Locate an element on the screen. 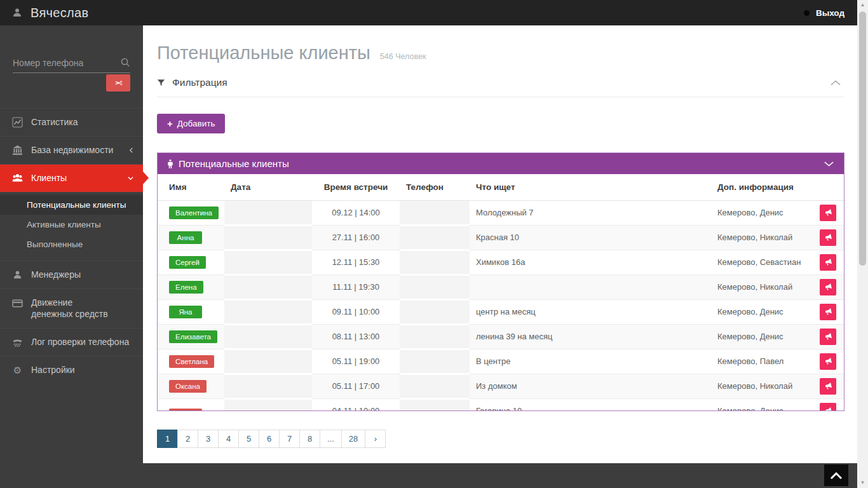 Image resolution: width=868 pixels, height=488 pixels. sidebar-nav: Статистика База недвижимости Клиенты Пот… is located at coordinates (71, 246).